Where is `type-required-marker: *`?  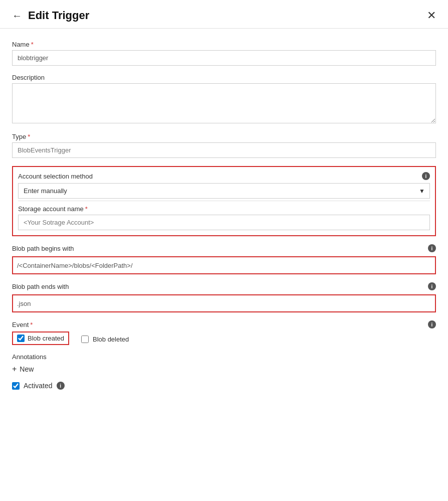
type-required-marker: * is located at coordinates (29, 136).